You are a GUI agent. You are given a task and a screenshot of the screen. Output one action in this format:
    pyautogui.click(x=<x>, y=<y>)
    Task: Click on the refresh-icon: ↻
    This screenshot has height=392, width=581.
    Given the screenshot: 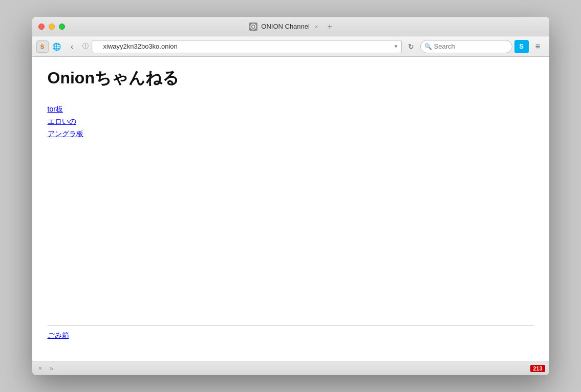 What is the action you would take?
    pyautogui.click(x=411, y=47)
    